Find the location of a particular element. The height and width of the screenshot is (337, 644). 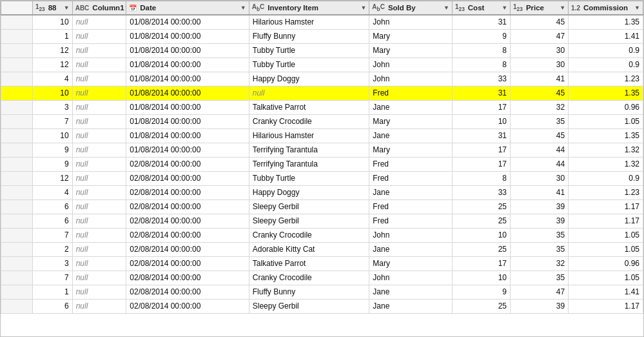

col-col1-header: ABC Column1 ▼ is located at coordinates (99, 8).